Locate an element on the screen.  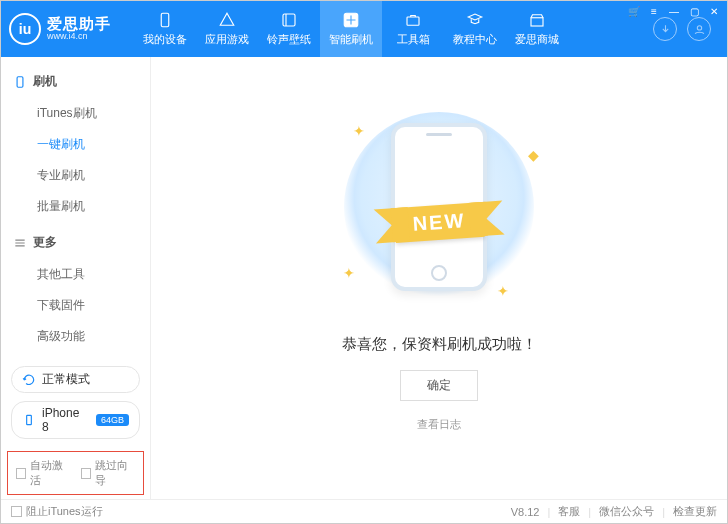
checkbox-label: 阻止iTunes运行 is located at coordinates (64, 512).